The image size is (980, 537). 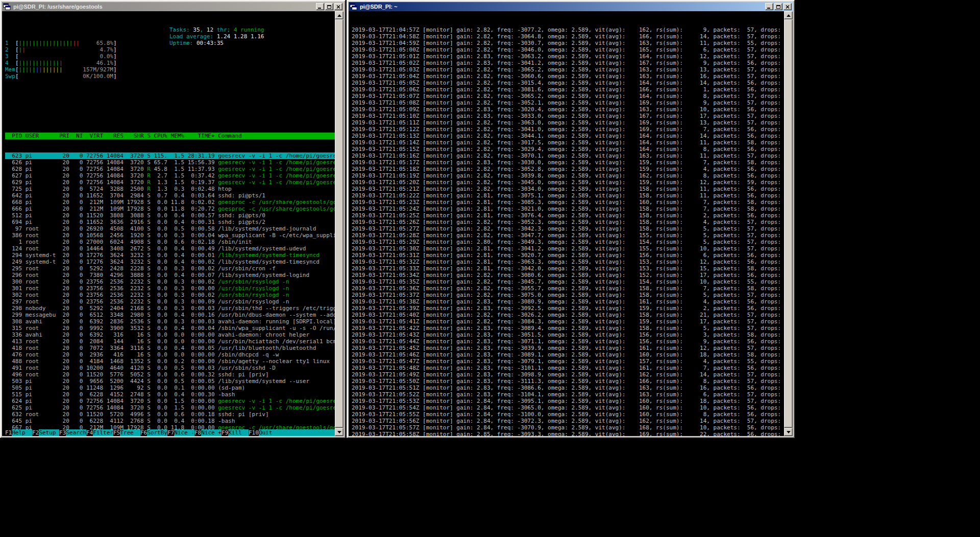 I want to click on process-row: 512 pi 20 0 11520 3808 3088 S 0.0 0.4 0:…, so click(x=170, y=215).